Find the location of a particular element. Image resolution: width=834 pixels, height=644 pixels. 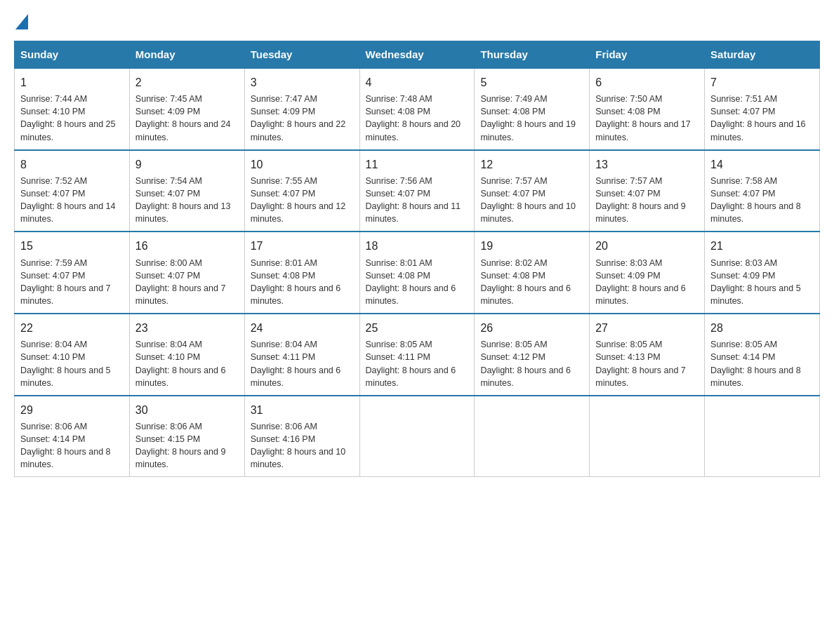

week-row-5: 29Sunrise: 8:06 AMSunset: 4:14 PMDayligh… is located at coordinates (417, 436).